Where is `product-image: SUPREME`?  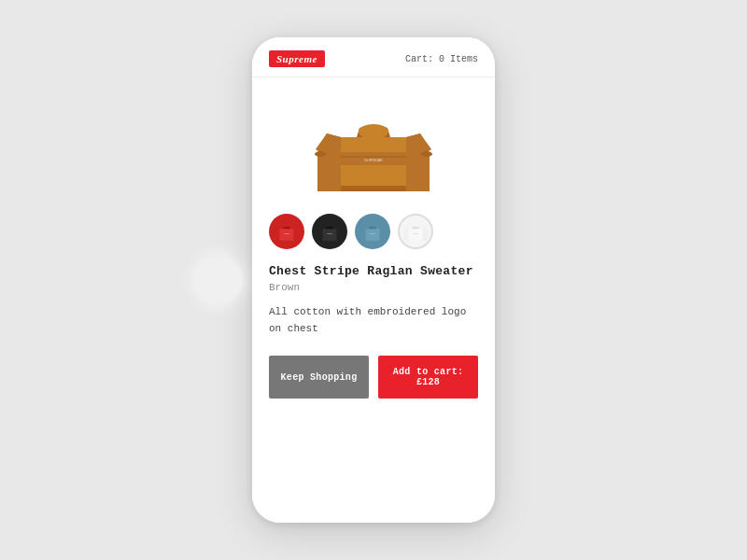
product-image: SUPREME is located at coordinates (374, 149).